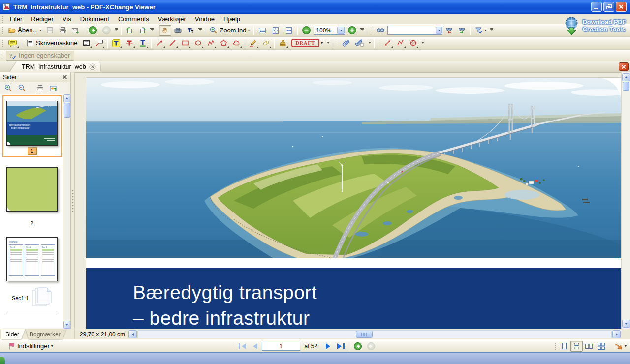 This screenshot has height=364, width=630. What do you see at coordinates (620, 346) in the screenshot?
I see `launch-application-button: ▾` at bounding box center [620, 346].